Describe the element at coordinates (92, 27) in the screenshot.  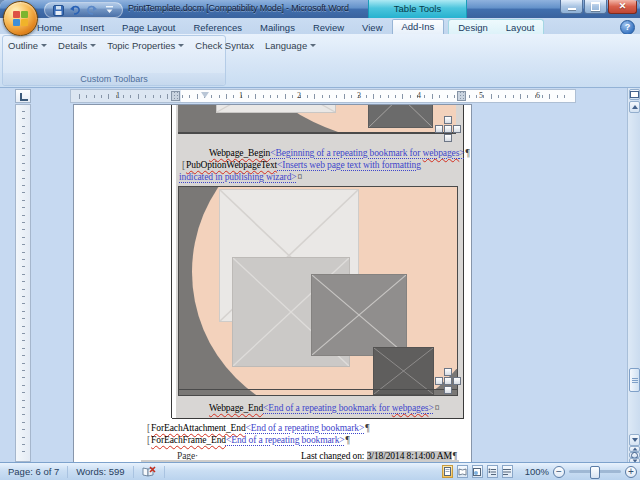
I see `tab-insert: Insert` at that location.